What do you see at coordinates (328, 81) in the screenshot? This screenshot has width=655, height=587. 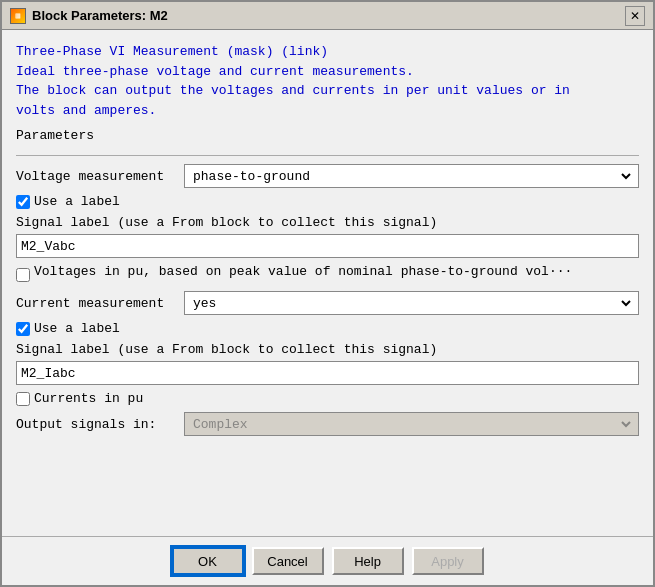 I see `info-block: Three-Phase VI Measurement (mask) (link)…` at bounding box center [328, 81].